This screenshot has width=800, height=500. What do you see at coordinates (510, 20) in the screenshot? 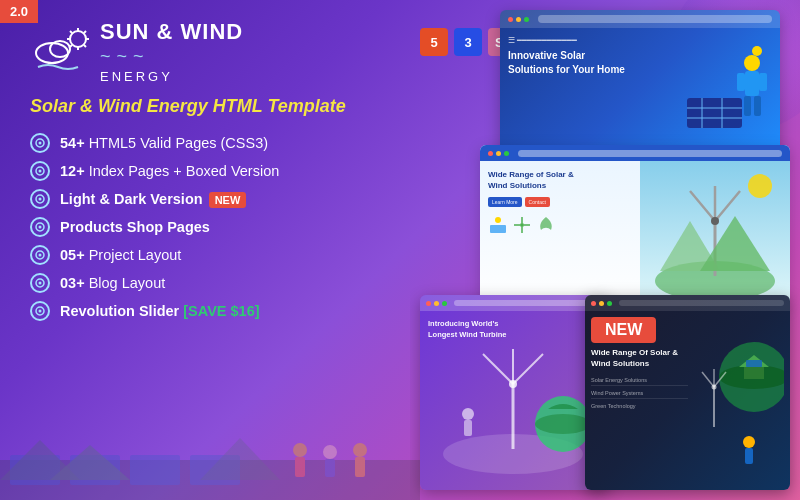
I see `dot-red` at bounding box center [510, 20].